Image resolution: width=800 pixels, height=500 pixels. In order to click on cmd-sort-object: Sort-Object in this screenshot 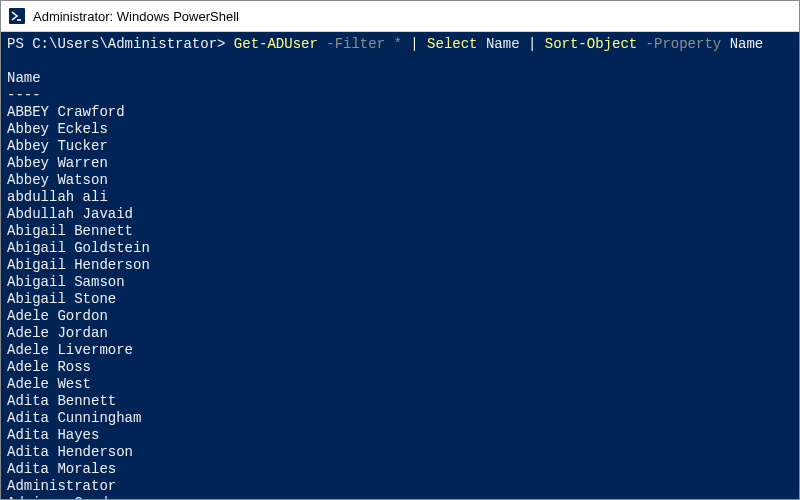, I will do `click(591, 44)`.